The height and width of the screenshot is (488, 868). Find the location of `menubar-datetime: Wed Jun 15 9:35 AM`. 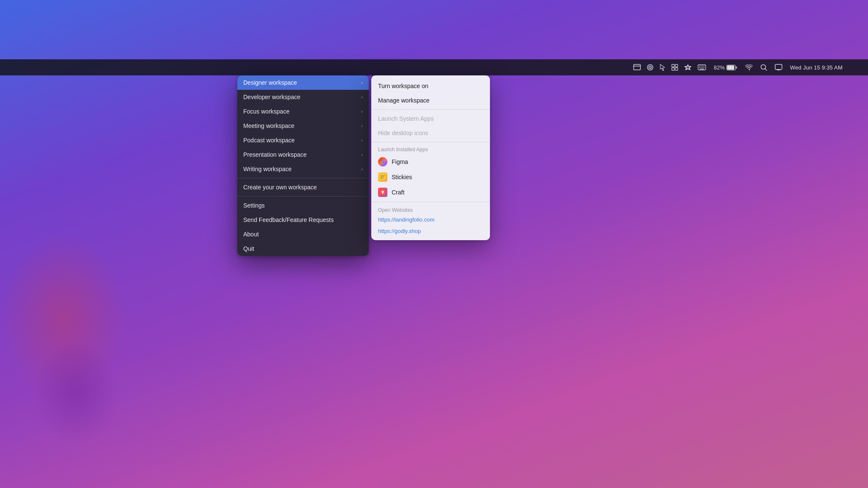

menubar-datetime: Wed Jun 15 9:35 AM is located at coordinates (816, 68).